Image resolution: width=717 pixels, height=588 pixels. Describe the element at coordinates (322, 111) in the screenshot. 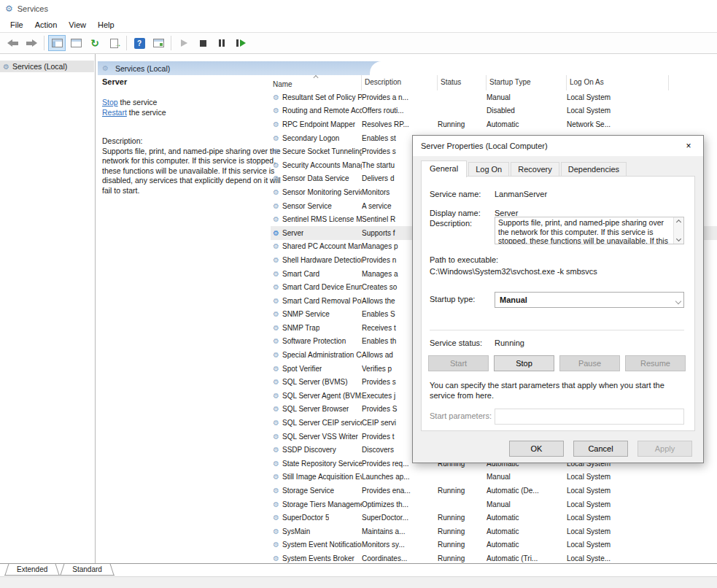

I see `service-name-cell: Routing and Remote Access` at that location.